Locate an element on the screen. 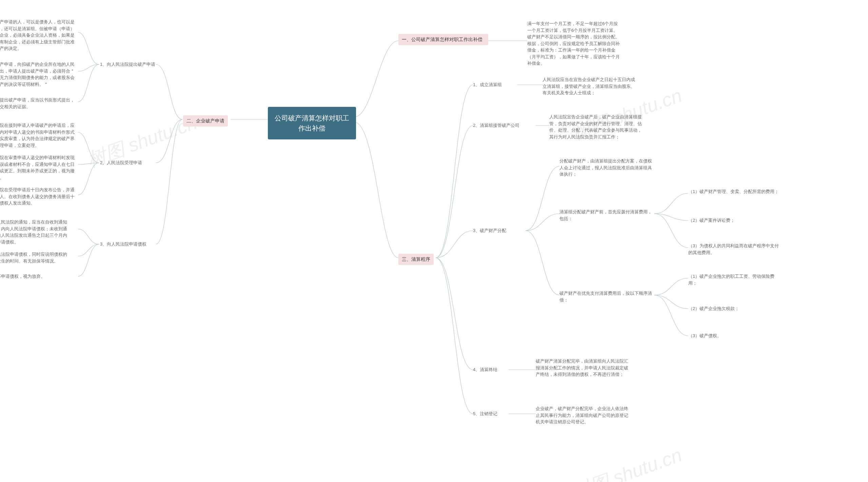 The height and width of the screenshot is (482, 868). b2-n1-c2: 提出破产申请，向拟破产的企业所在地的人民法院提出，申请人提出破产申请，必须符合＂… is located at coordinates (39, 74).